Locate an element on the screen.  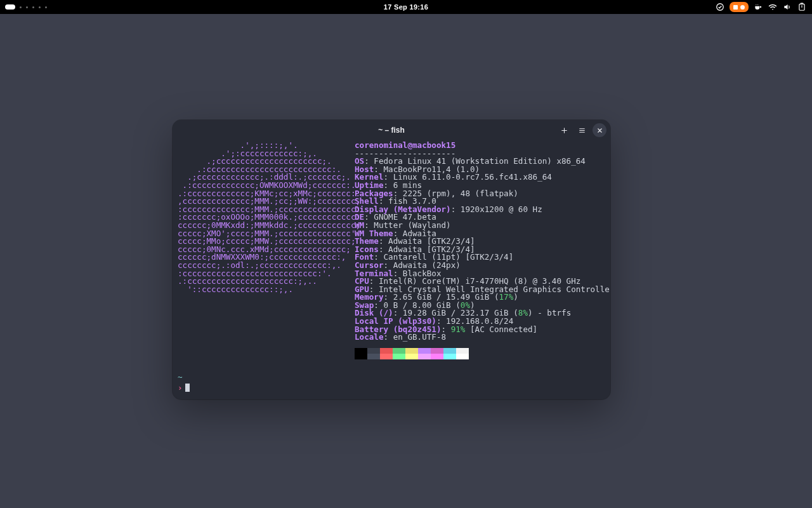
color-swatches is located at coordinates (412, 354).